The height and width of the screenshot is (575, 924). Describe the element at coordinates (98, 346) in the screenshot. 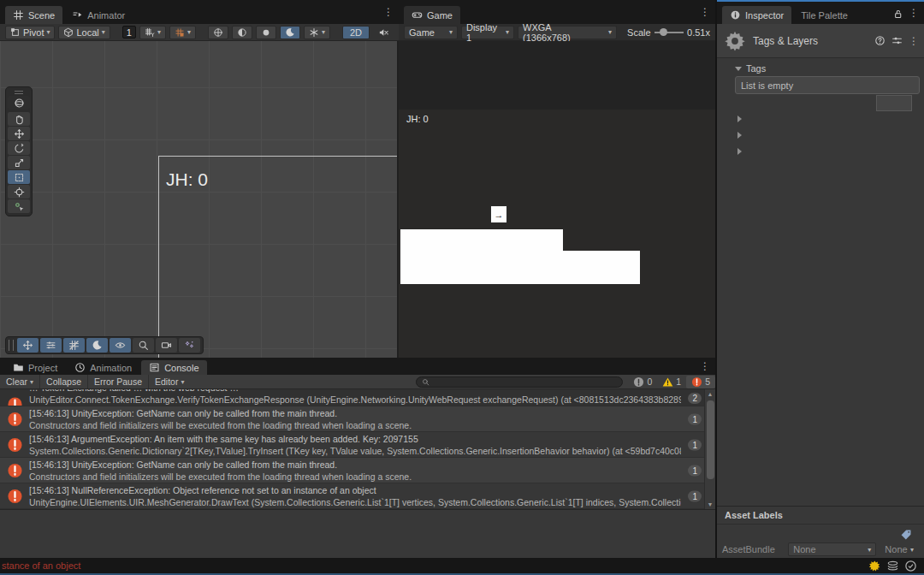

I see `moon-toggle-button` at that location.